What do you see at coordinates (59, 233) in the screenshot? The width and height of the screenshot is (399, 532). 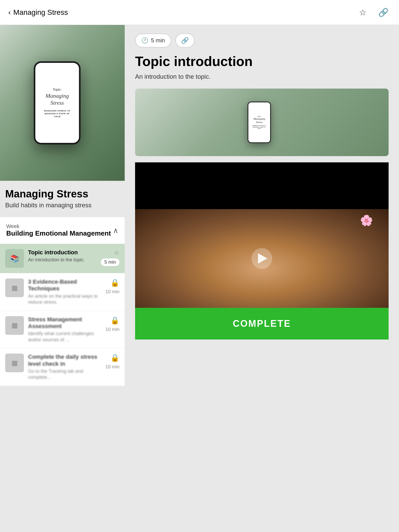 I see `week-title: Building Emotional Management` at bounding box center [59, 233].